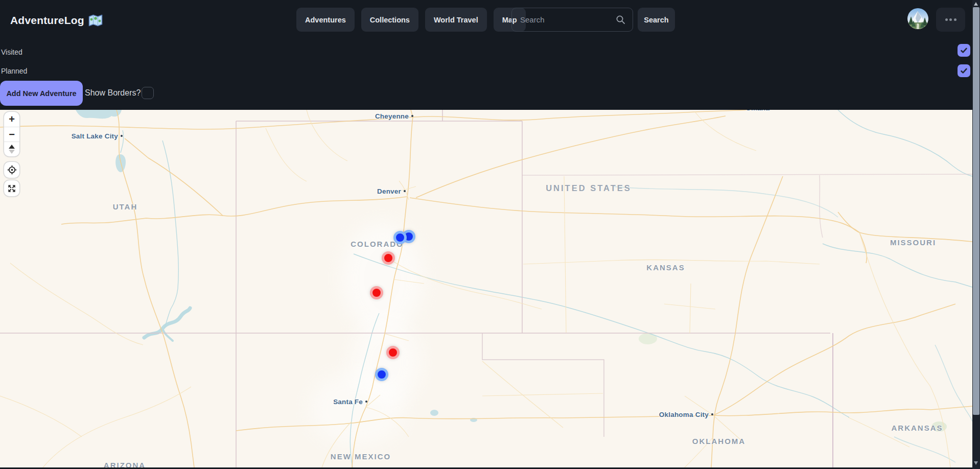 This screenshot has height=469, width=980. I want to click on app-logo: AdventureLog, so click(56, 20).